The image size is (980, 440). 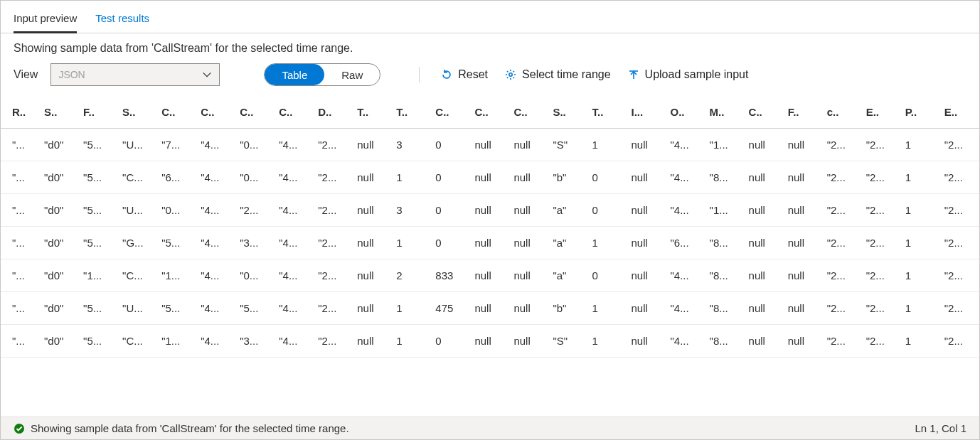 What do you see at coordinates (20, 210) in the screenshot?
I see `table-cell: "...` at bounding box center [20, 210].